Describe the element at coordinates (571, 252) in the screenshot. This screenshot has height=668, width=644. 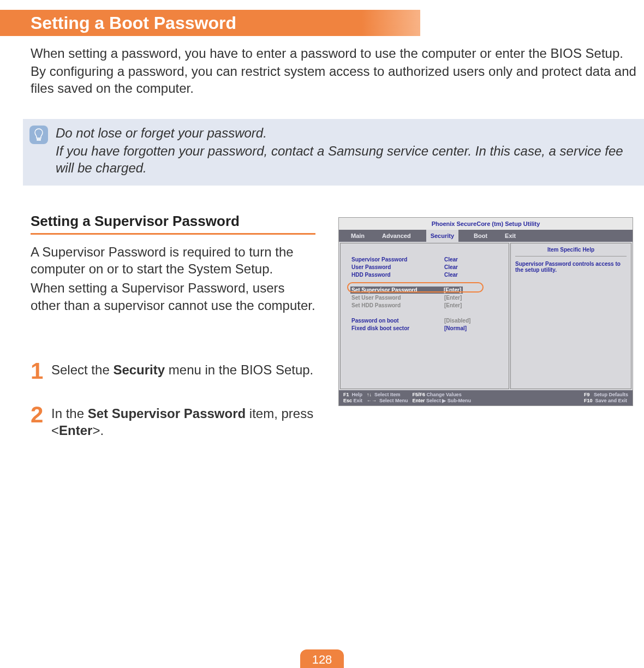
I see `bios-help-title: Item Specific Help` at that location.